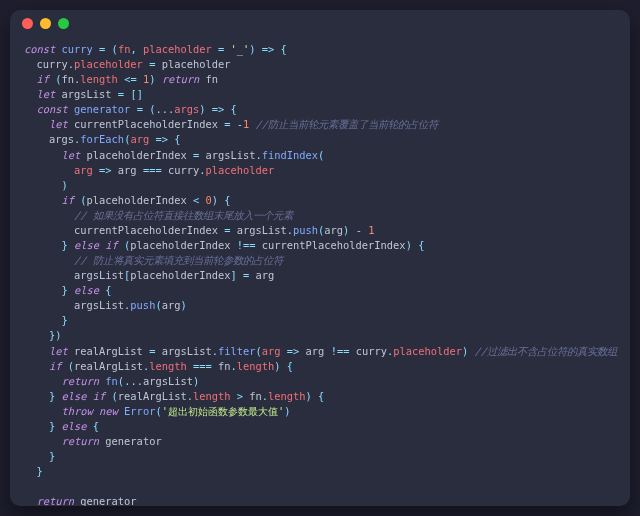 The image size is (640, 516). What do you see at coordinates (28, 24) in the screenshot?
I see `close-icon` at bounding box center [28, 24].